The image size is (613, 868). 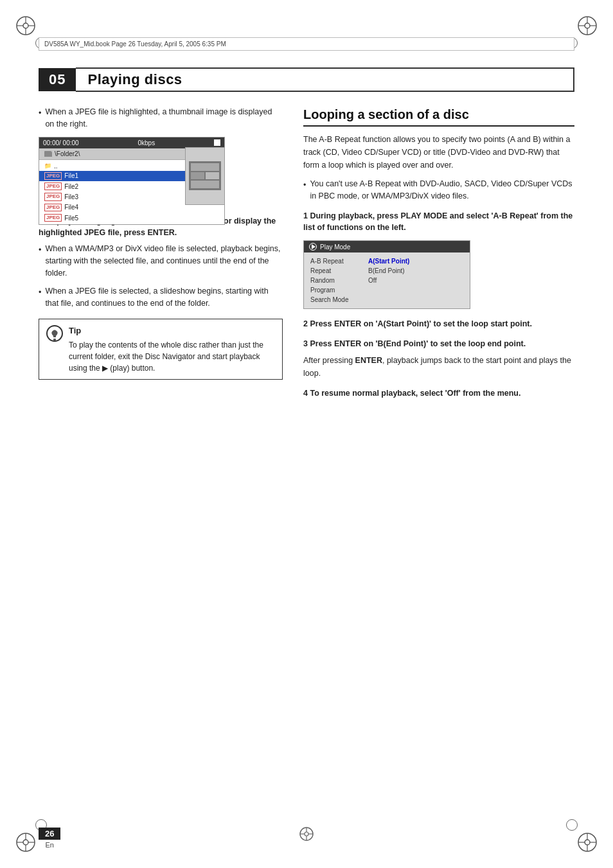 I want to click on step3-bullet2: • When a JPEG file is selected, a slides…, so click(x=161, y=297).